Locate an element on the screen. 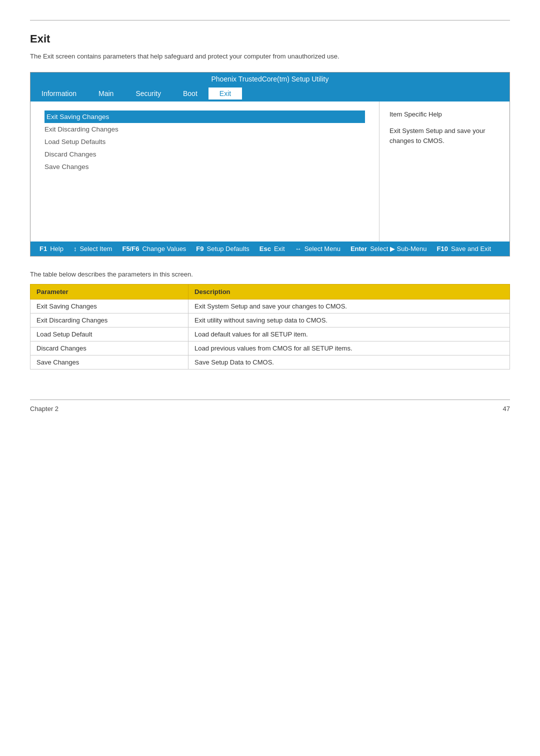  status-f5f6: F5/F6 Change Values is located at coordinates (156, 249).